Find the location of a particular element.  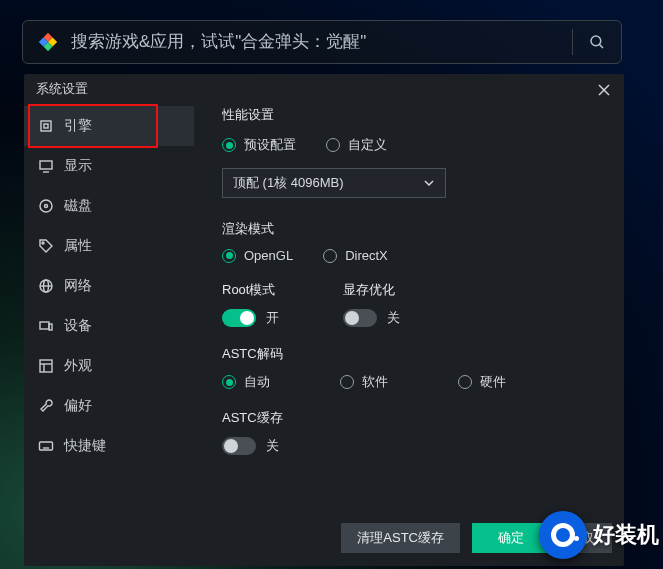

search-divider is located at coordinates (572, 42).